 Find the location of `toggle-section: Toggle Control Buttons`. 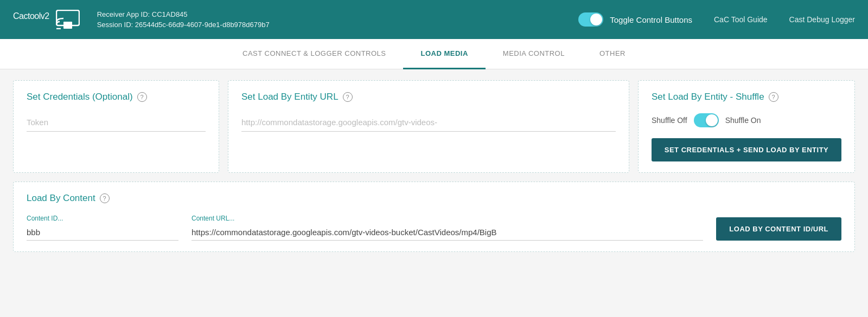

toggle-section: Toggle Control Buttons is located at coordinates (635, 20).